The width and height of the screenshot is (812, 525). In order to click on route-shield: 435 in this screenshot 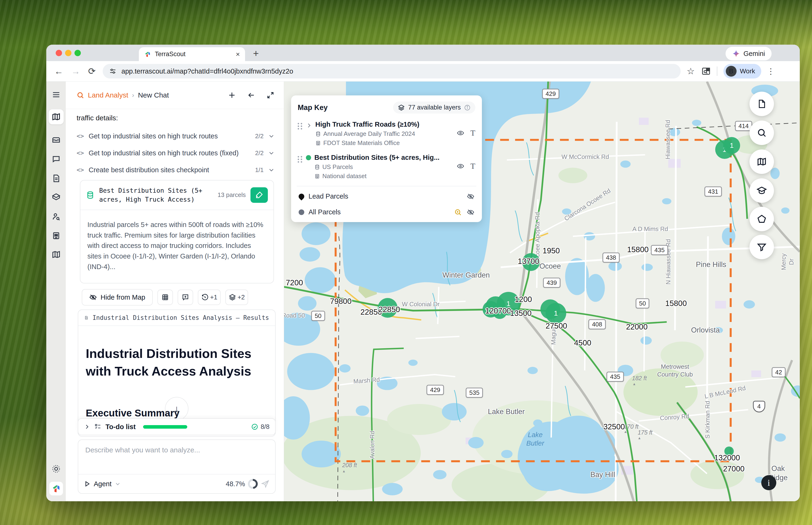, I will do `click(659, 250)`.